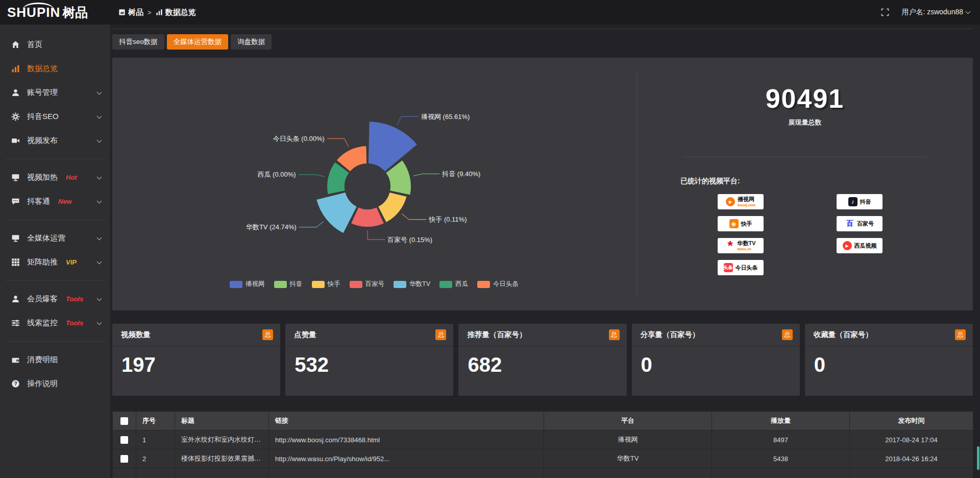 This screenshot has width=980, height=478. Describe the element at coordinates (42, 360) in the screenshot. I see `sidebar-item-label: 消费明细` at that location.